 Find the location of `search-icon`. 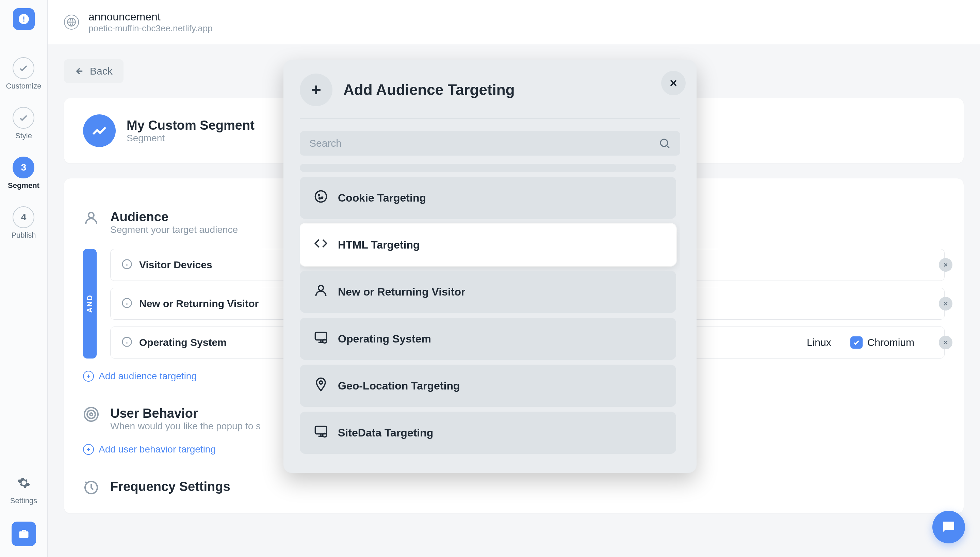

search-icon is located at coordinates (665, 143).